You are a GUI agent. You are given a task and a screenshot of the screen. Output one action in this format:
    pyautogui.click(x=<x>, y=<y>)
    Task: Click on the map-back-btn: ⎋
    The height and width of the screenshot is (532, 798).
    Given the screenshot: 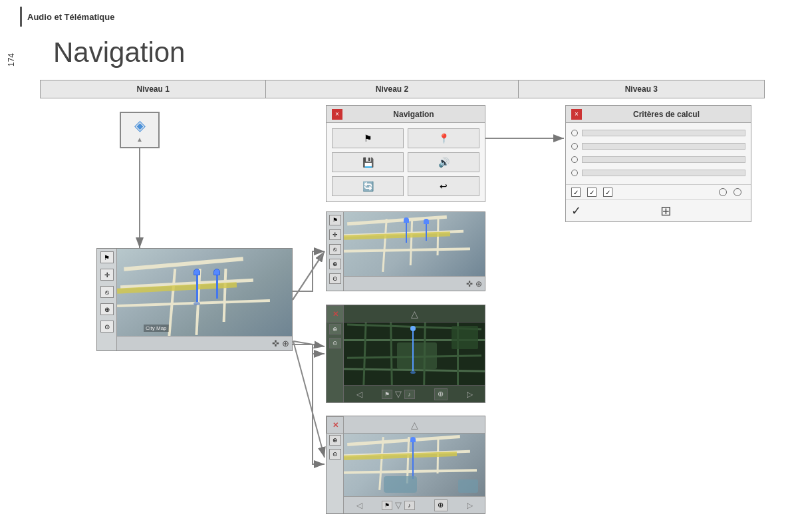 What is the action you would take?
    pyautogui.click(x=107, y=292)
    